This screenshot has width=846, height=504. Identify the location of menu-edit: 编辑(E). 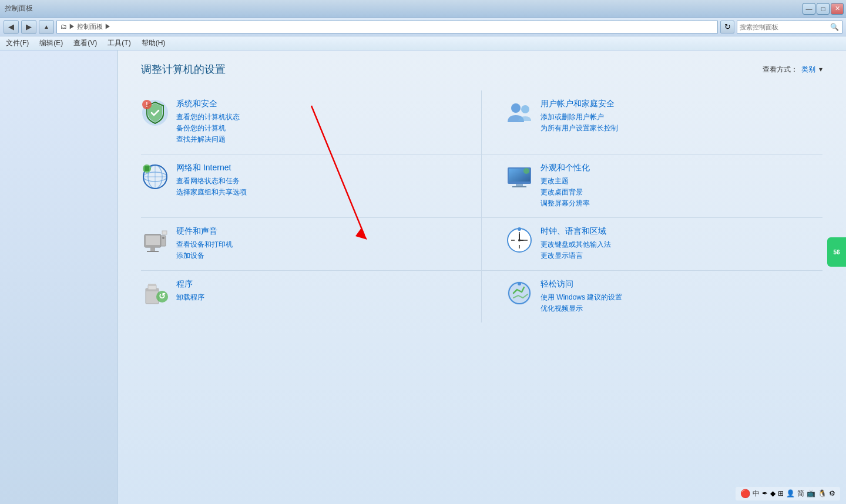
(51, 43).